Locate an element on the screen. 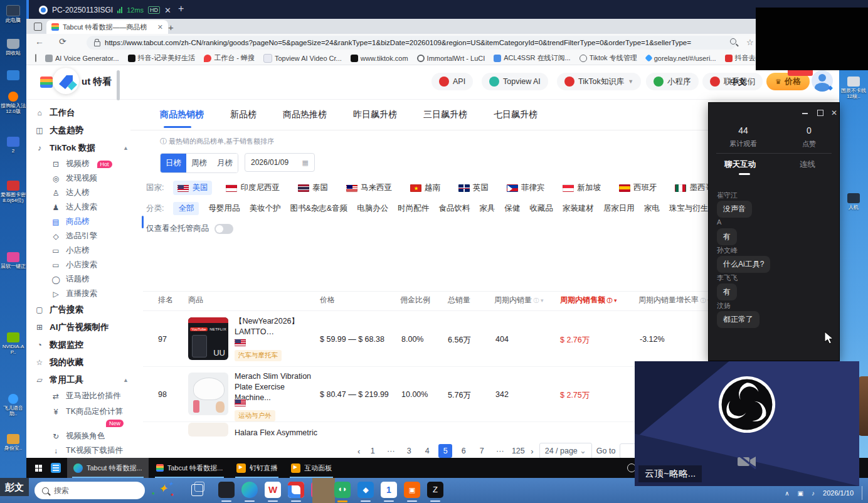 This screenshot has width=868, height=503. desktop-icon-this-pc: 此电脑 is located at coordinates (13, 14).